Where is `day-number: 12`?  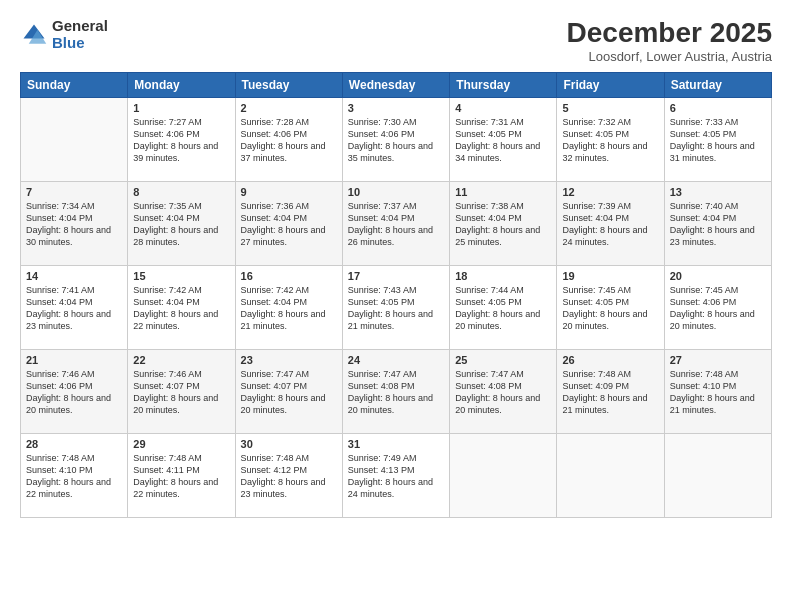 day-number: 12 is located at coordinates (610, 192).